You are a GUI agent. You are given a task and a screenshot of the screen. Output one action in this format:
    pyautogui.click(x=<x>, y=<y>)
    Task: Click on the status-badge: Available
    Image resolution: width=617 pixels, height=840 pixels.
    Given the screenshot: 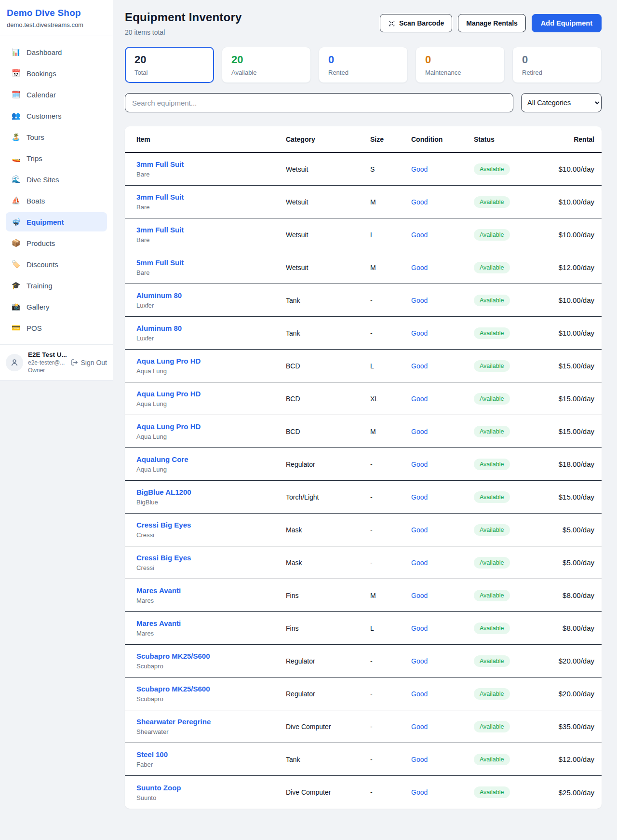 What is the action you would take?
    pyautogui.click(x=492, y=202)
    